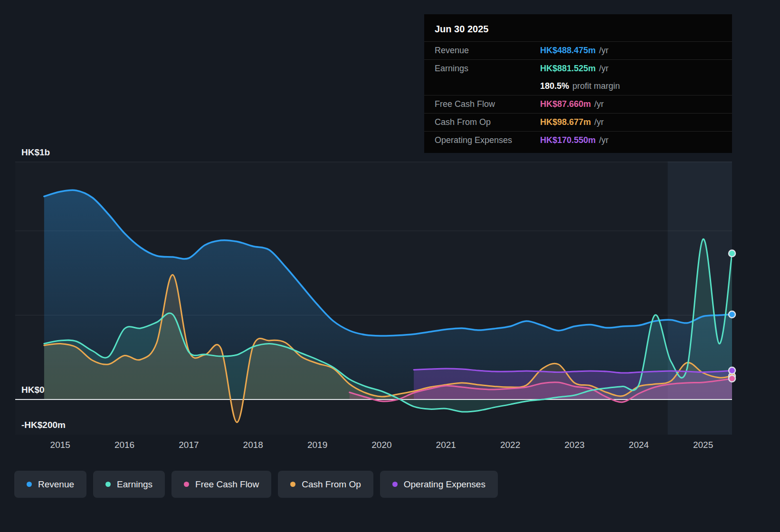 The width and height of the screenshot is (780, 532). Describe the element at coordinates (631, 141) in the screenshot. I see `tooltip-row-value: HK$170.550m/yr` at that location.